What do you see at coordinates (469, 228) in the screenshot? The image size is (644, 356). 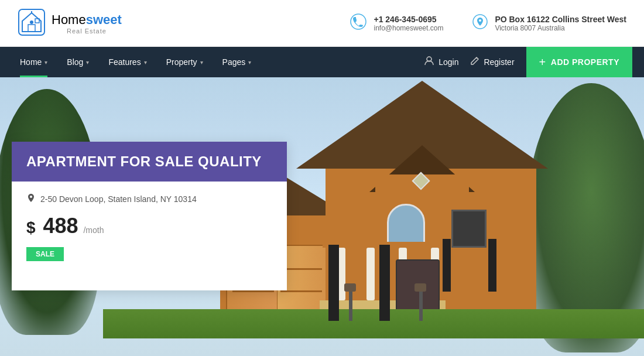 I see `window-rect` at bounding box center [469, 228].